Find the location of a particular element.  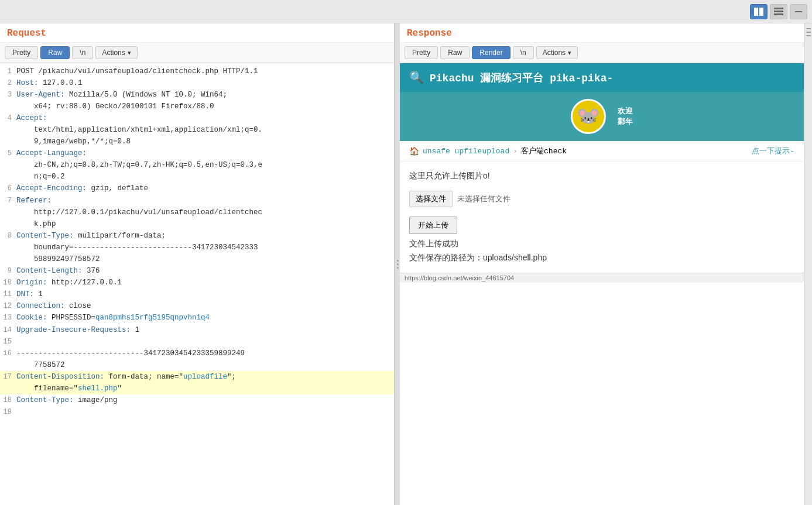

code-line-2: 2 Host: 127.0.0.1 is located at coordinates (197, 83).